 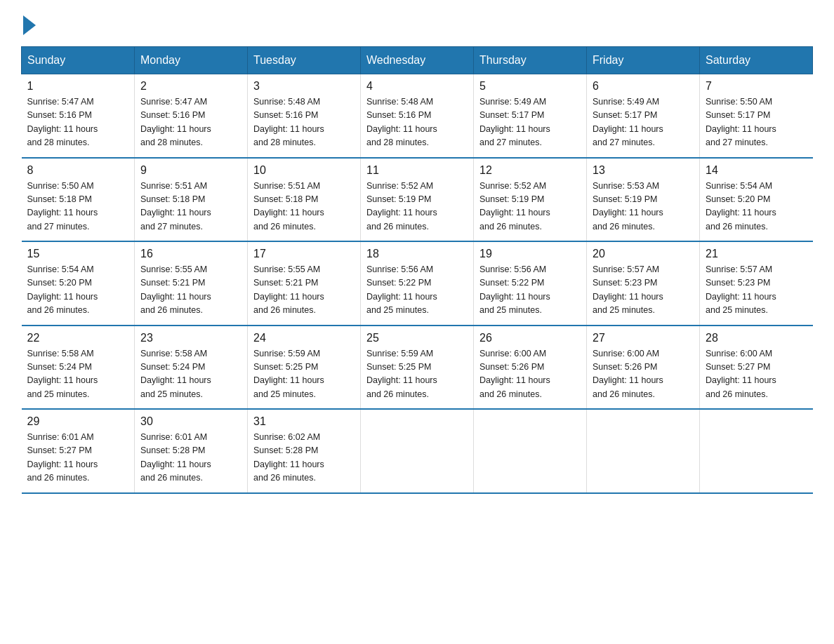 I want to click on calendar-cell: 11 Sunrise: 5:52 AM Sunset: 5:19 PM Dayl…, so click(x=417, y=200).